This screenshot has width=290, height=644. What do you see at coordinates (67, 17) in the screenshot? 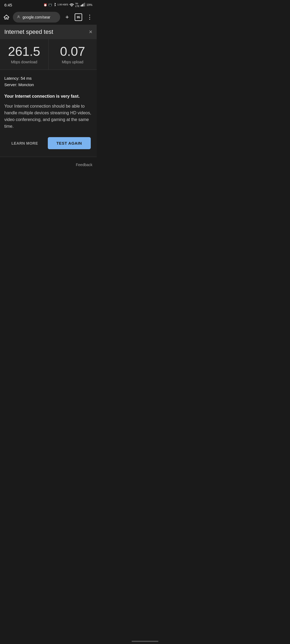
I see `new-tab-button: +` at bounding box center [67, 17].